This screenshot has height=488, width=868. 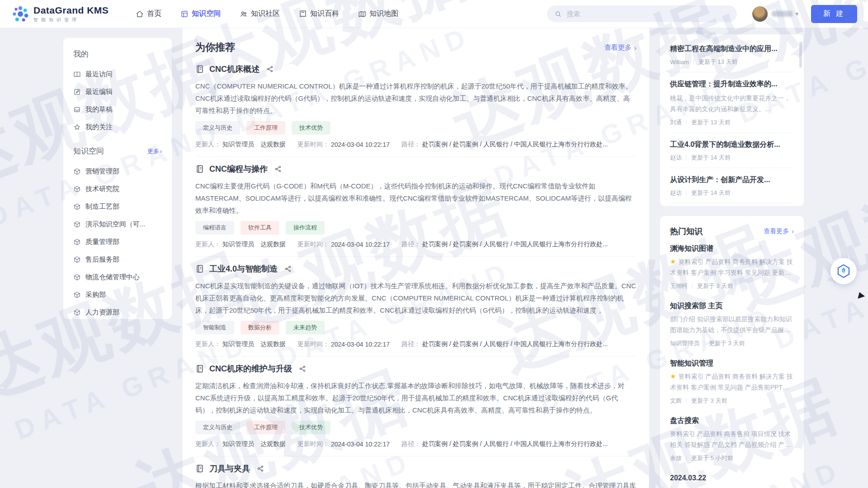 What do you see at coordinates (118, 313) in the screenshot?
I see `sidebar-space-hr: 人力资源部` at bounding box center [118, 313].